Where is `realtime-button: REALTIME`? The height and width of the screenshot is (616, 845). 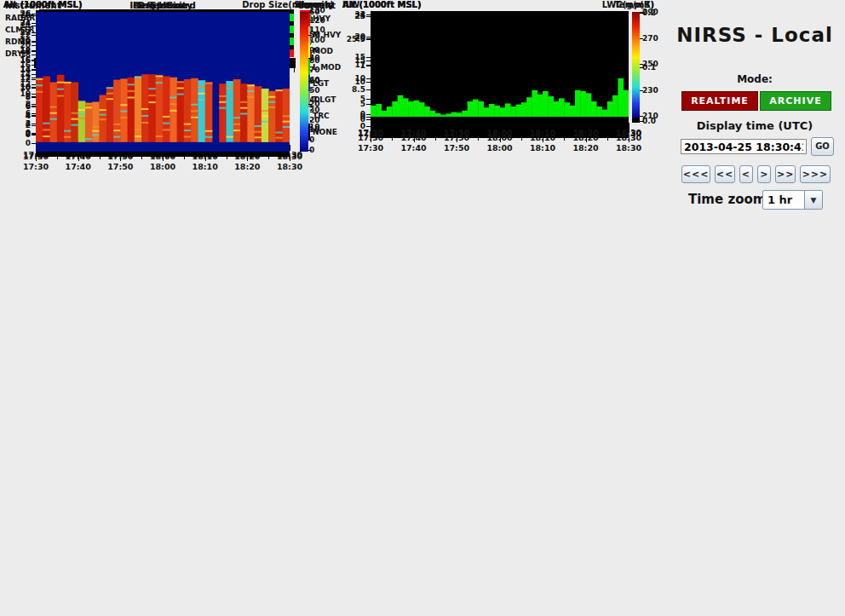
realtime-button: REALTIME is located at coordinates (720, 101).